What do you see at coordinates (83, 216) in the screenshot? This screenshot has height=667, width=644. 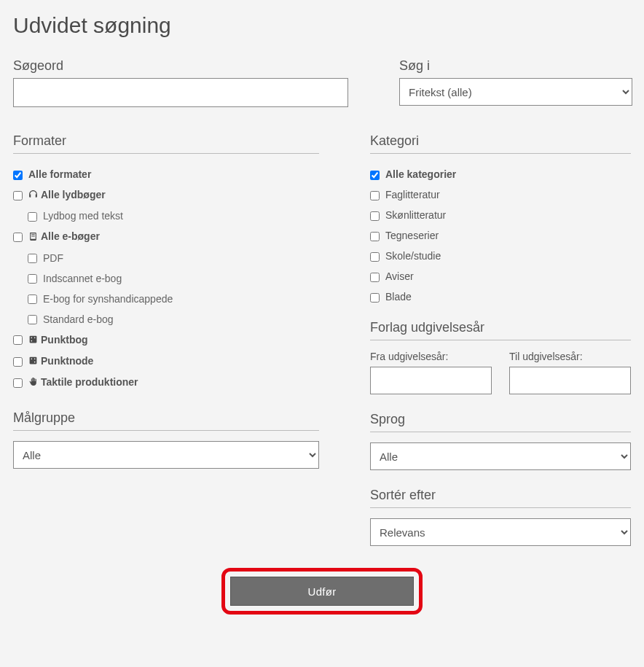 I see `format-item-label: Lydbog med tekst` at bounding box center [83, 216].